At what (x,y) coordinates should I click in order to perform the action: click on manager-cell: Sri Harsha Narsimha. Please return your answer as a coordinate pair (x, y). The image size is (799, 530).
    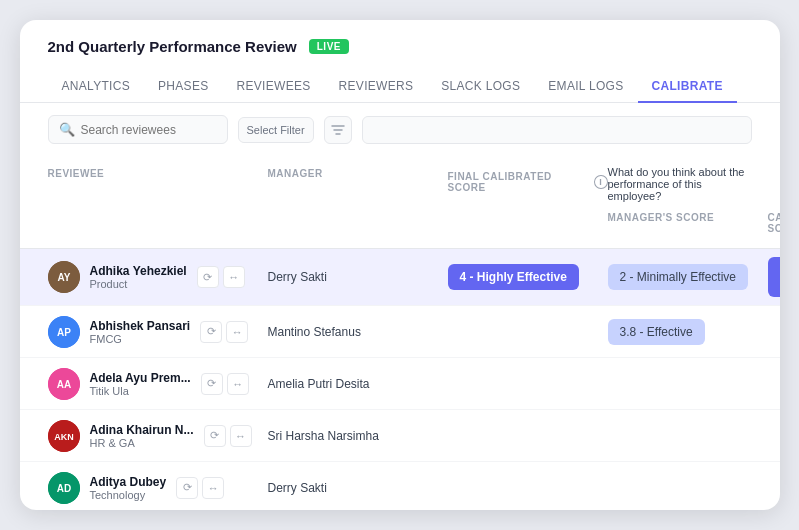
    Looking at the image, I should click on (358, 436).